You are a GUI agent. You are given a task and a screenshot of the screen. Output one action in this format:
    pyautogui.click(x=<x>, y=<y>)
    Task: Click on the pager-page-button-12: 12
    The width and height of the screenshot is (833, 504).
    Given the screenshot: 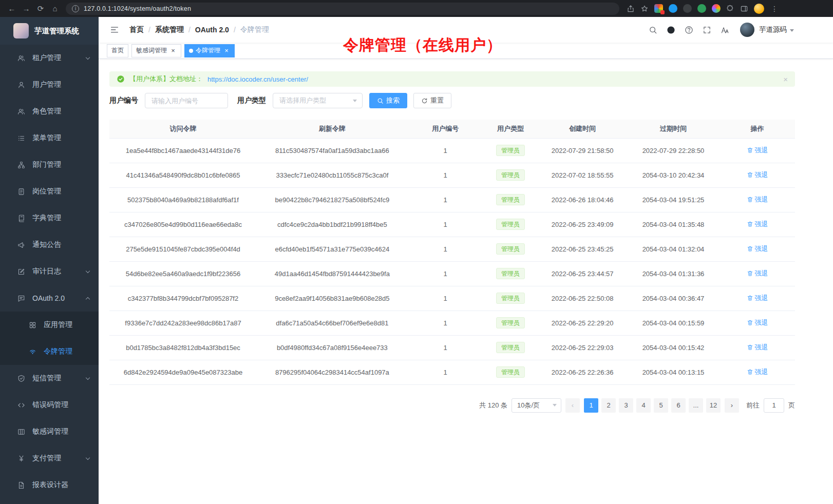 What is the action you would take?
    pyautogui.click(x=713, y=405)
    